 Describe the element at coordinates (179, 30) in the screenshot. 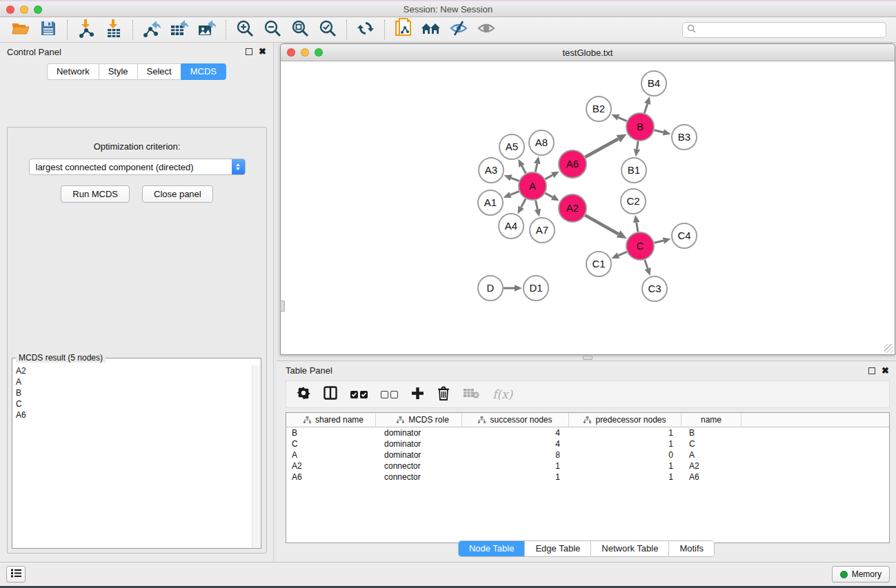

I see `export-table-button` at that location.